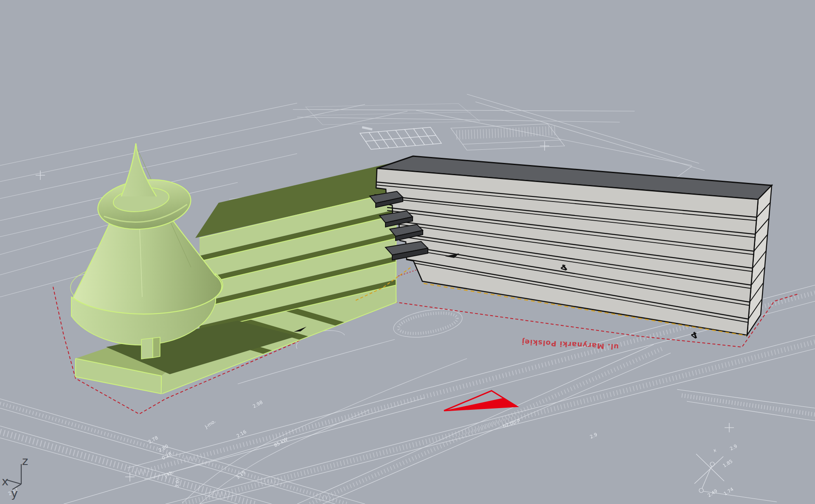  I want to click on drum-entrance-box, so click(151, 348).